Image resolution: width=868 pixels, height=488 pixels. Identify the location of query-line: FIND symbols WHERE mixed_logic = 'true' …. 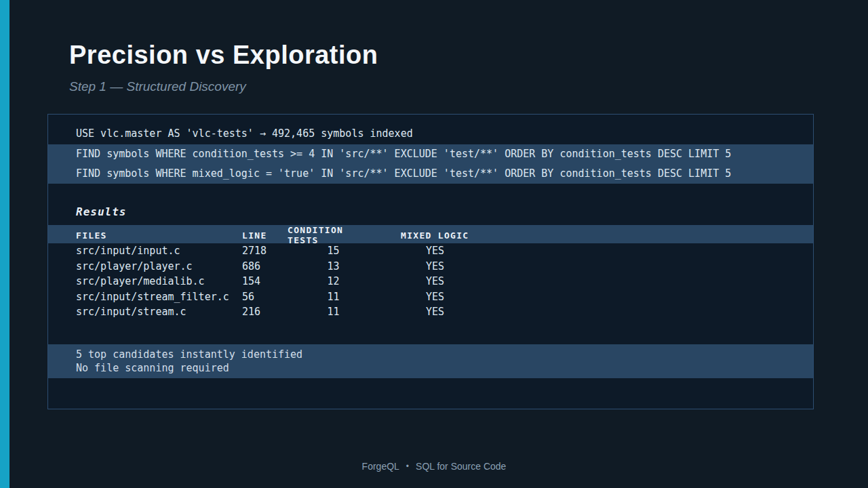
(431, 174).